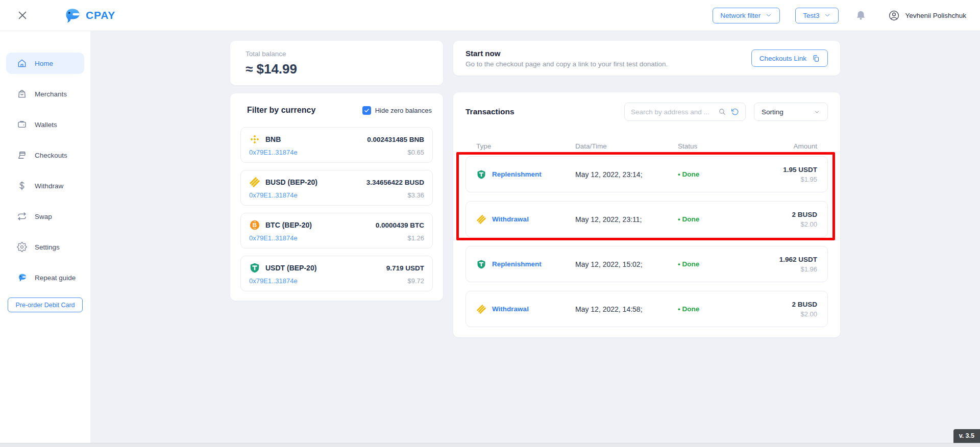  What do you see at coordinates (627, 219) in the screenshot?
I see `transaction-datetime: May 12, 2022, 23:11;` at bounding box center [627, 219].